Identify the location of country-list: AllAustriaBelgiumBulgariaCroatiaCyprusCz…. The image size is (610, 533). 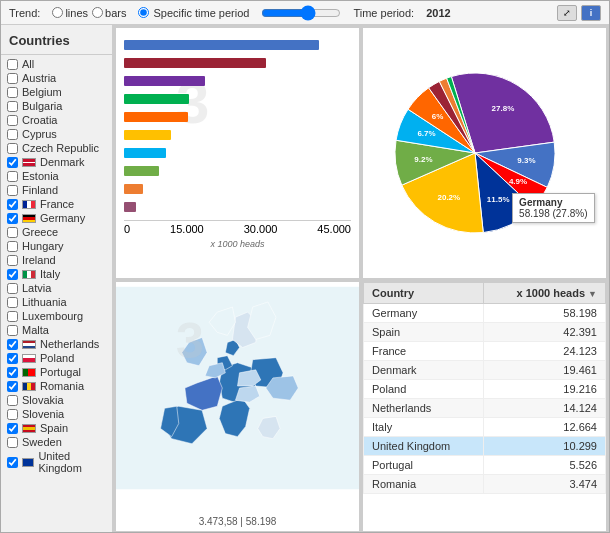
(56, 266).